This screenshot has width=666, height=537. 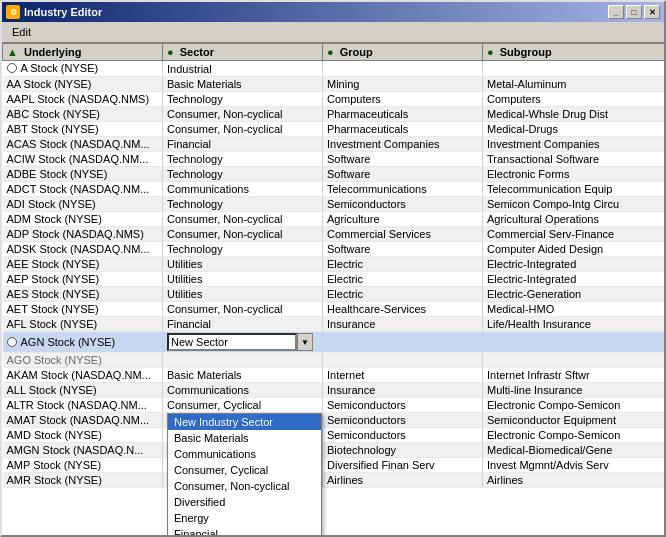 What do you see at coordinates (334, 160) in the screenshot?
I see `table-row: ACIW Stock (NASDAQ.NM...TechnologySoftwa…` at bounding box center [334, 160].